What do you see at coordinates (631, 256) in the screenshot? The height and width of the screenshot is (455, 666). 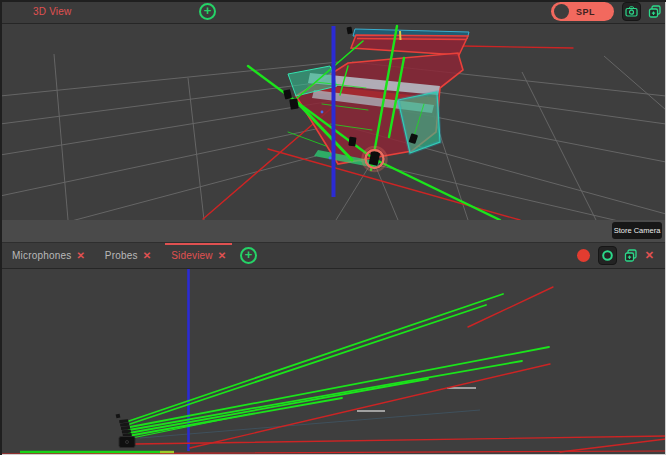 I see `duplicate-view-button-bottom` at bounding box center [631, 256].